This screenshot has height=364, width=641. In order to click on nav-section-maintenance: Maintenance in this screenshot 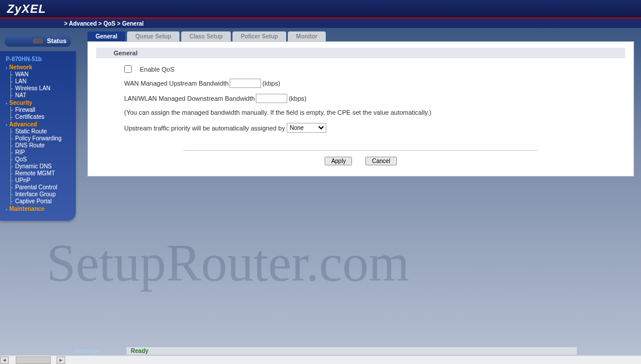, I will do `click(38, 208)`.